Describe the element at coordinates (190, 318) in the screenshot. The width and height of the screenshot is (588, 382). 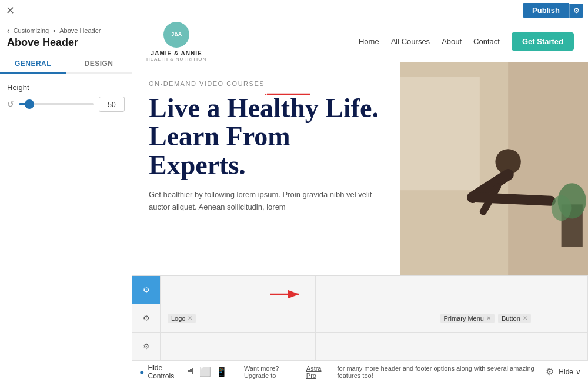
I see `logo-chip-remove: ✕` at that location.